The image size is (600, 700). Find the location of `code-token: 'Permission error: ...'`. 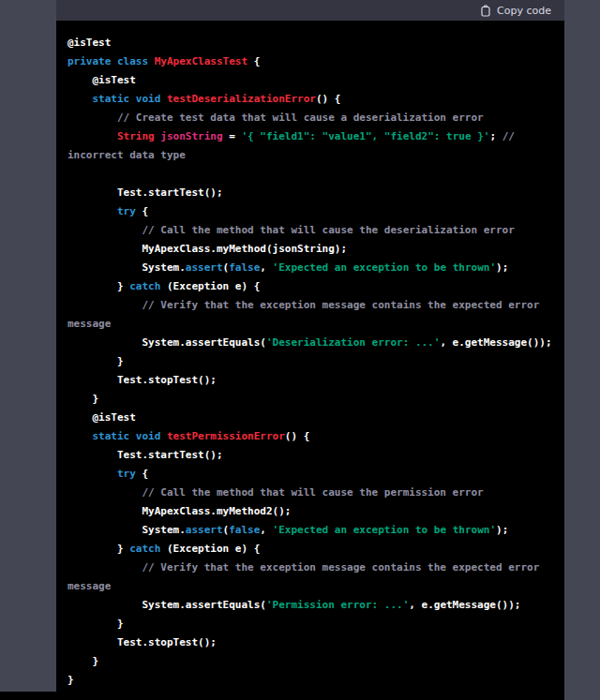

code-token: 'Permission error: ...' is located at coordinates (338, 605).